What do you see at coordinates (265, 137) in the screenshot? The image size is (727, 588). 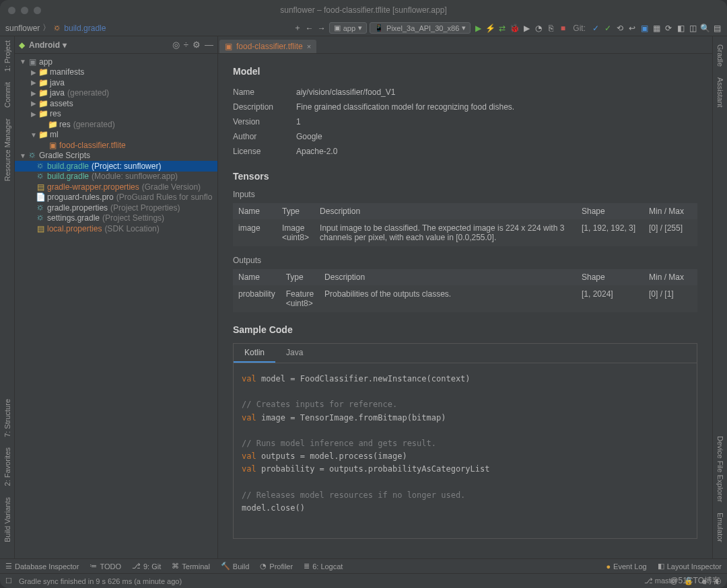 I see `model-author-label: Author` at bounding box center [265, 137].